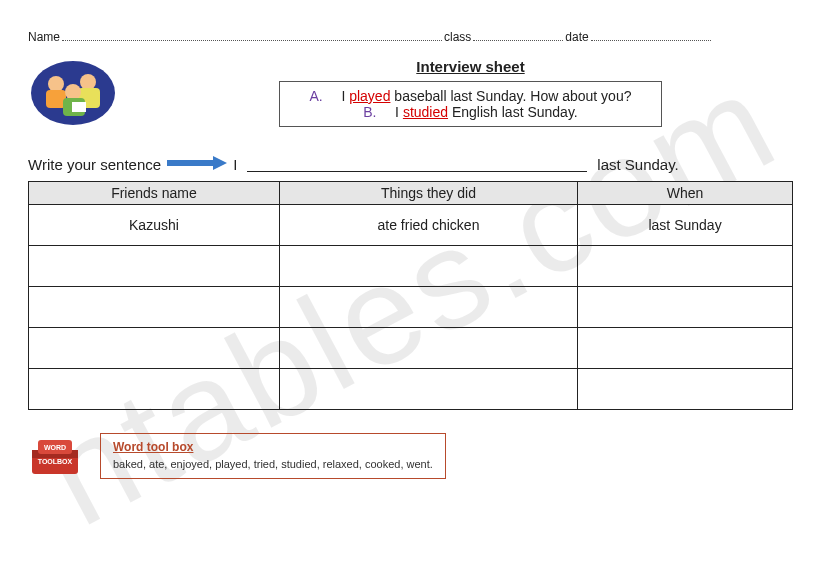  Describe the element at coordinates (273, 464) in the screenshot. I see `toolbox-words: baked, ate, enjoyed, played, tried, stud…` at that location.